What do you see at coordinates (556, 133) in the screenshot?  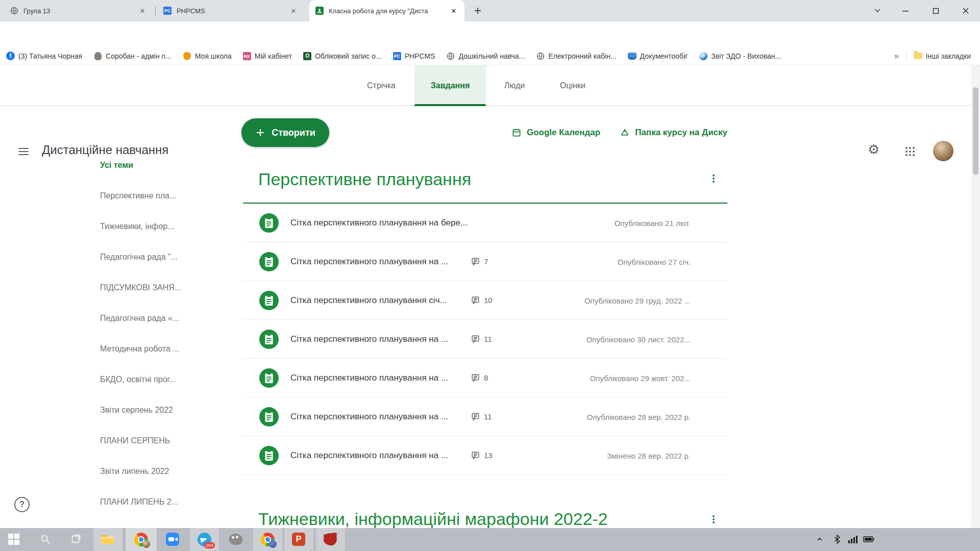 I see `google-calendar-link: Google Календар` at bounding box center [556, 133].